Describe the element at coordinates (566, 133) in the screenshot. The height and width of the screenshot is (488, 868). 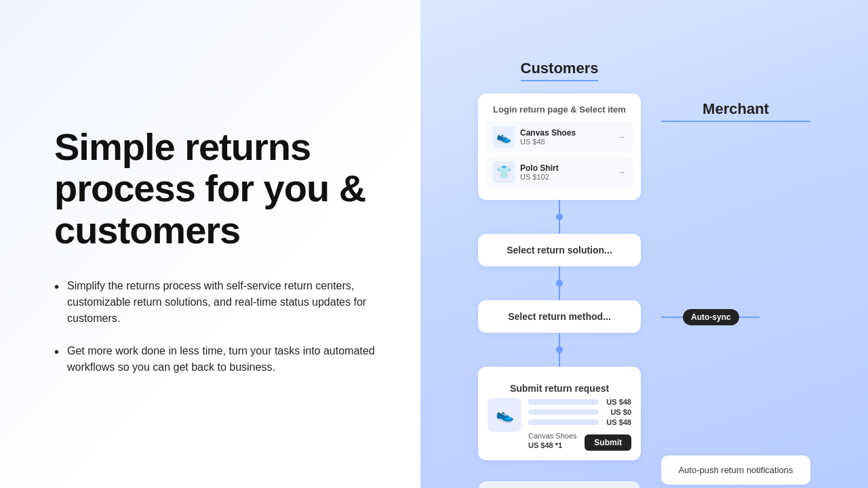
I see `canvas-shoes-name: Canvas Shoes` at that location.